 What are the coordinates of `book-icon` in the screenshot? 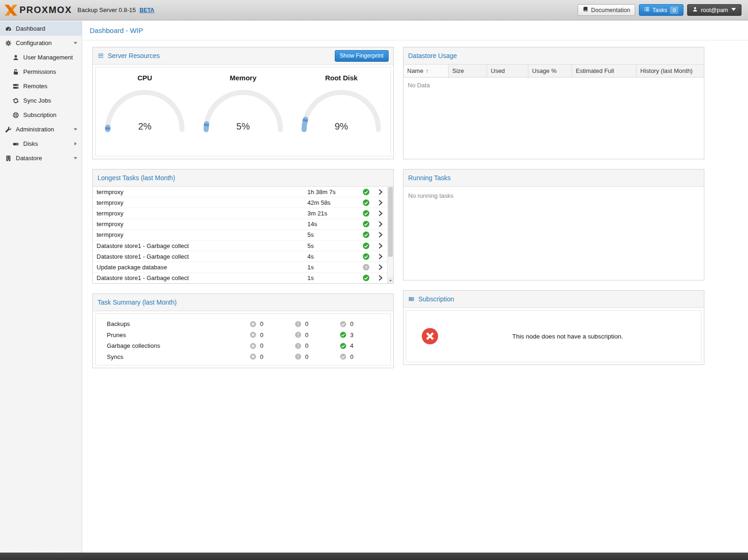 It's located at (585, 10).